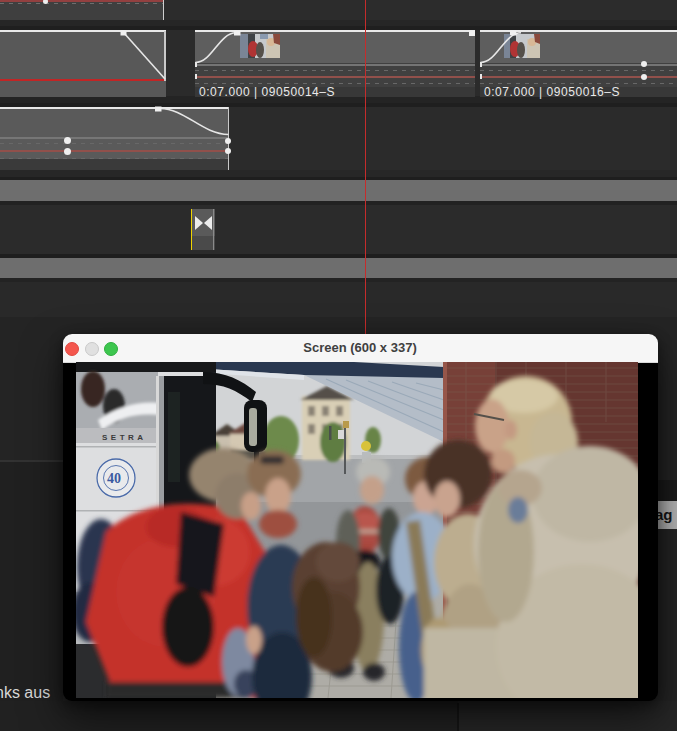  What do you see at coordinates (124, 438) in the screenshot?
I see `svg-text: SETRA` at bounding box center [124, 438].